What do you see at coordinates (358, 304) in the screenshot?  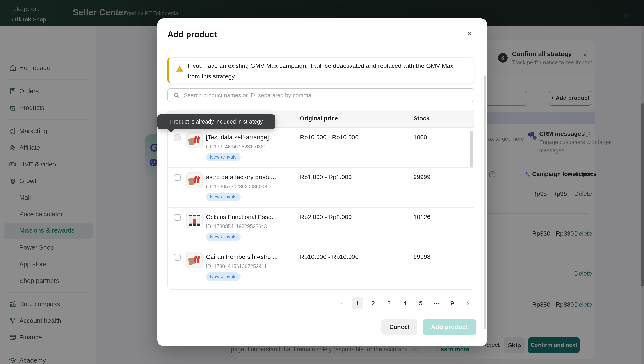 I see `pagination-page-1: 1` at bounding box center [358, 304].